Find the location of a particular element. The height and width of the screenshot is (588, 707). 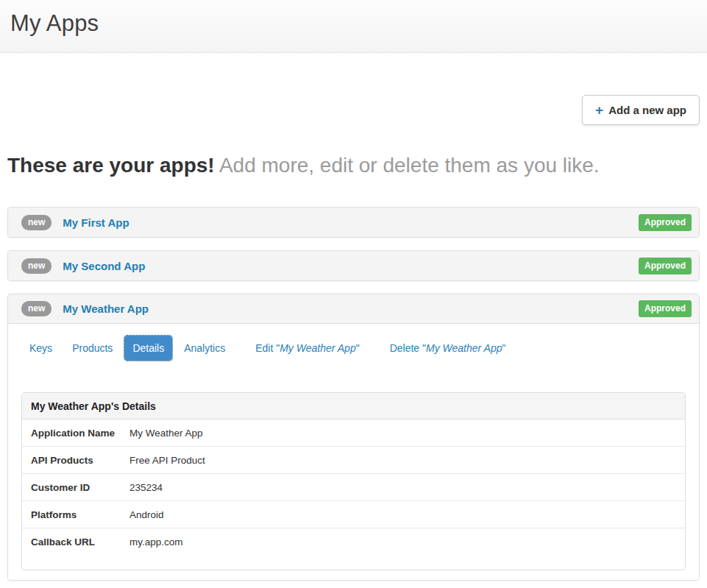

app-panel-header: new My First App Approved is located at coordinates (353, 222).